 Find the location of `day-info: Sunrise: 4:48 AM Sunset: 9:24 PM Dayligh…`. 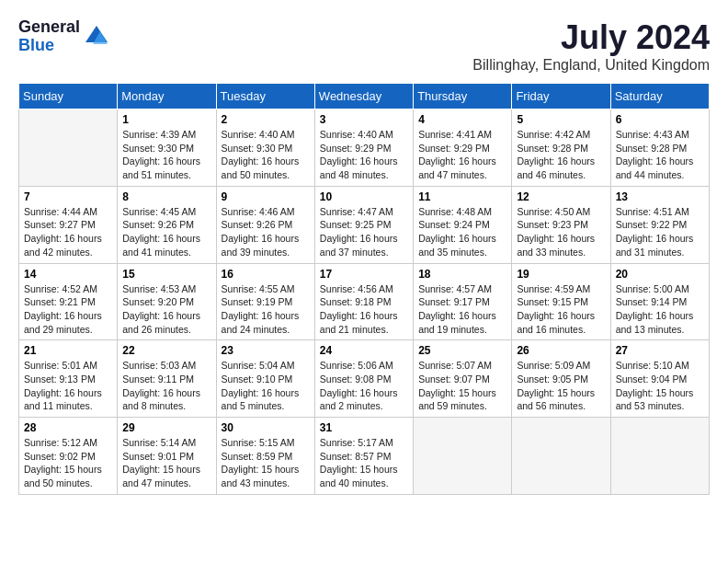

day-info: Sunrise: 4:48 AM Sunset: 9:24 PM Dayligh… is located at coordinates (462, 232).